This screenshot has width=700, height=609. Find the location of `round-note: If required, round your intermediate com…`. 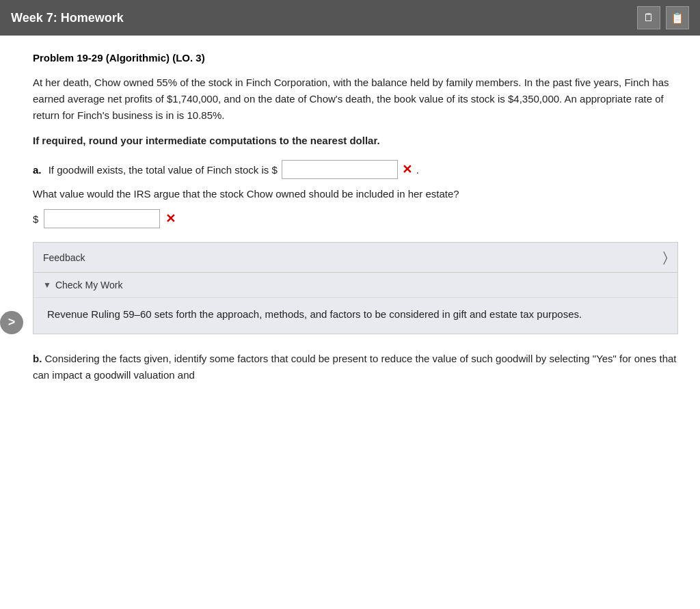

round-note: If required, round your intermediate com… is located at coordinates (355, 141).